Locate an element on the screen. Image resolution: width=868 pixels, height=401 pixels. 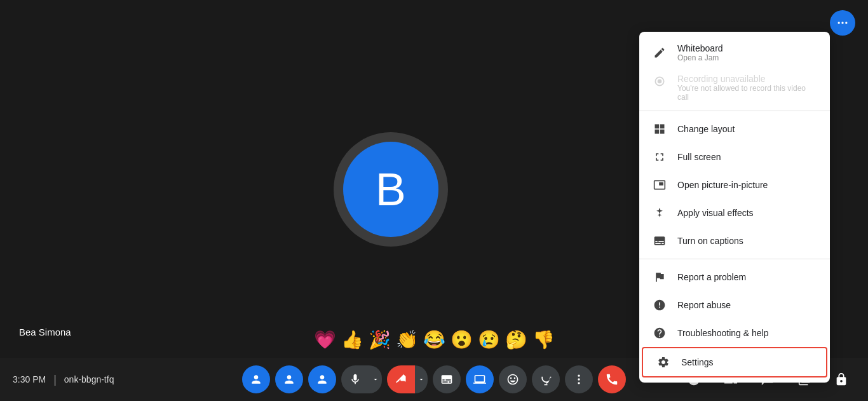
emoji-think: 🤔 is located at coordinates (516, 339).